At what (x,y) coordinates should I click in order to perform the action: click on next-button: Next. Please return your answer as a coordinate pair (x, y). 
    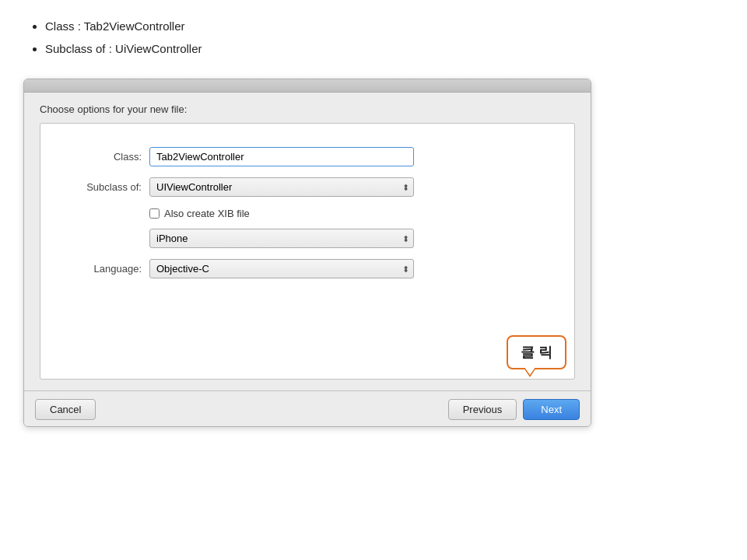
    Looking at the image, I should click on (551, 409).